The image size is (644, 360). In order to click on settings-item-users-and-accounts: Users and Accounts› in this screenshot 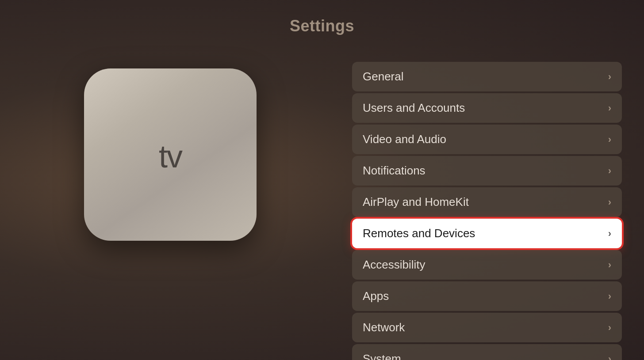, I will do `click(487, 108)`.